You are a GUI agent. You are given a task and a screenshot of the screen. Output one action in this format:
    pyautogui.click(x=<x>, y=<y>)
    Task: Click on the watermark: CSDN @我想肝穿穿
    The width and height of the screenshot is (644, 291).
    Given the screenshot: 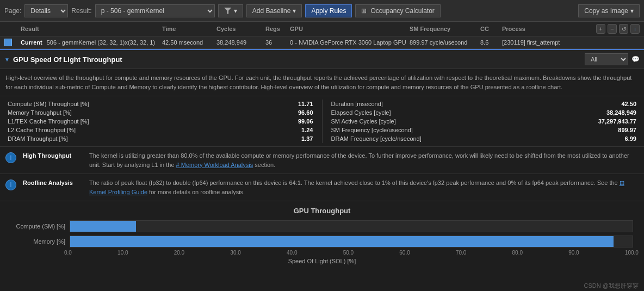 What is the action you would take?
    pyautogui.click(x=611, y=286)
    